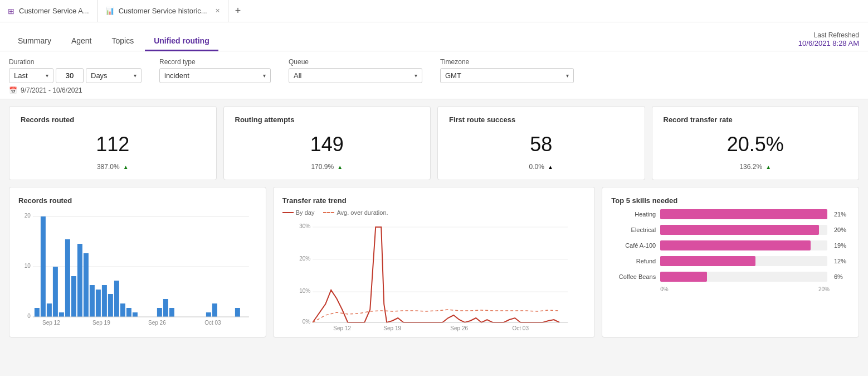  I want to click on kpi-records-routed: Records routed 112 387.0% ▲, so click(113, 143).